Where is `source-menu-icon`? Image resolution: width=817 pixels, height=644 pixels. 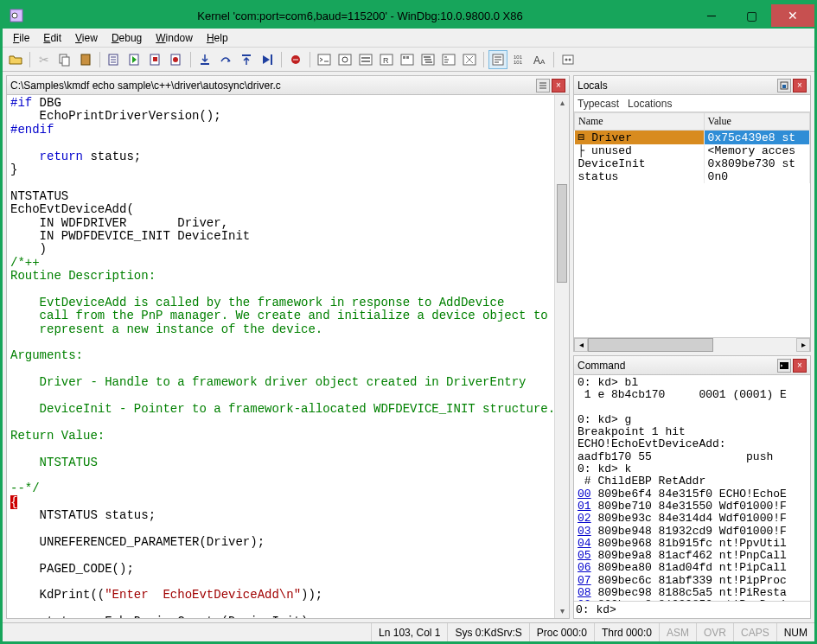 source-menu-icon is located at coordinates (543, 86).